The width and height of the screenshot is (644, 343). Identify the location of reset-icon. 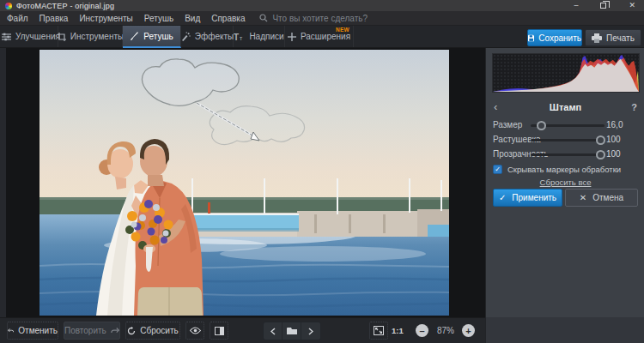
(131, 331).